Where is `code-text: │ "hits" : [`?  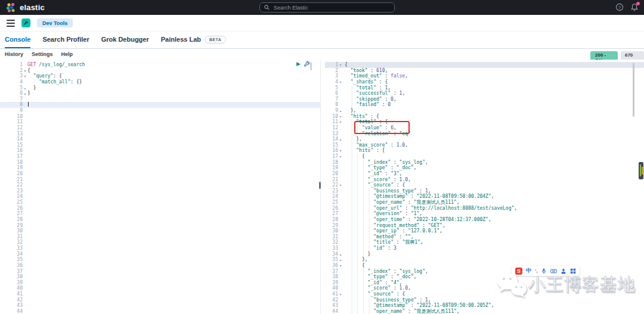
code-text: │ "hits" : [ is located at coordinates (494, 151).